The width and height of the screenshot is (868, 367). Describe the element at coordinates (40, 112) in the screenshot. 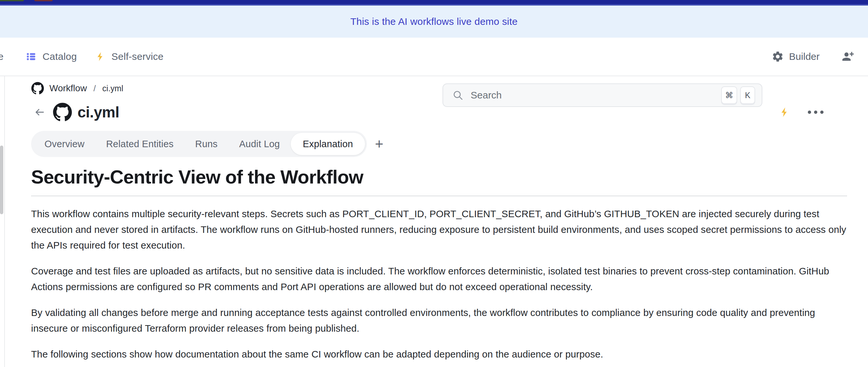

I see `back-button` at that location.